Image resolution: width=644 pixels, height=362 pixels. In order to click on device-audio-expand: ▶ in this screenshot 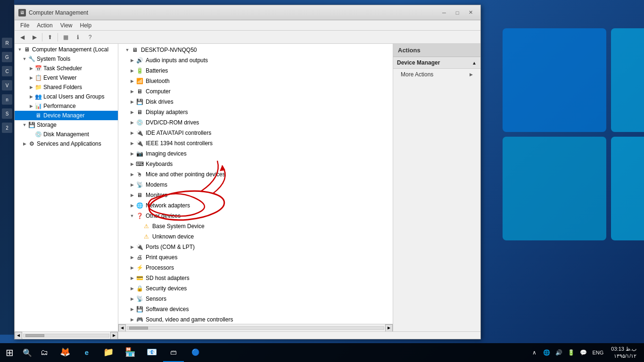, I will do `click(132, 60)`.